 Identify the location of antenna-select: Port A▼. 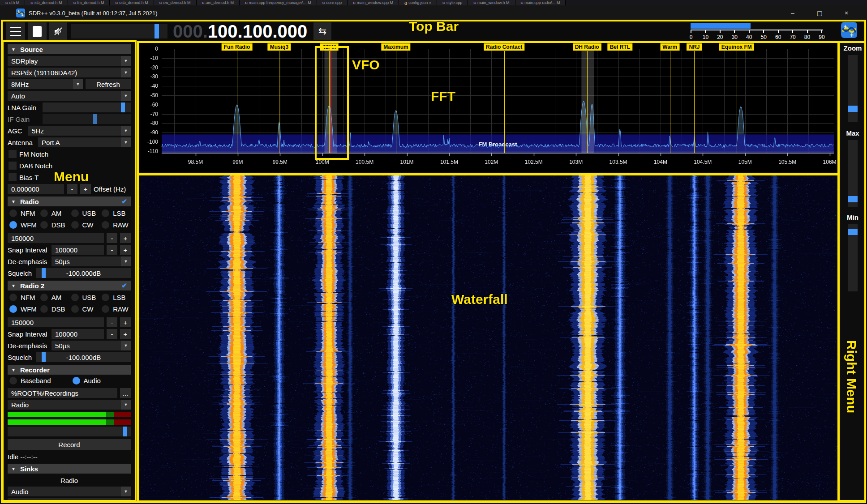
(84, 142).